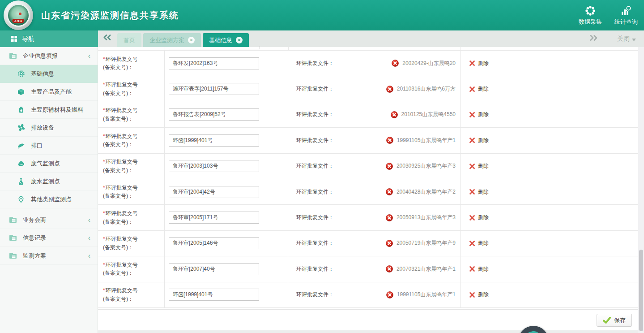 The image size is (644, 333). What do you see at coordinates (368, 218) in the screenshot?
I see `table-row: *环评批复文号 (备案文号)： 环评批复文件： 20050913山东晨鸣年产3 …` at bounding box center [368, 218].